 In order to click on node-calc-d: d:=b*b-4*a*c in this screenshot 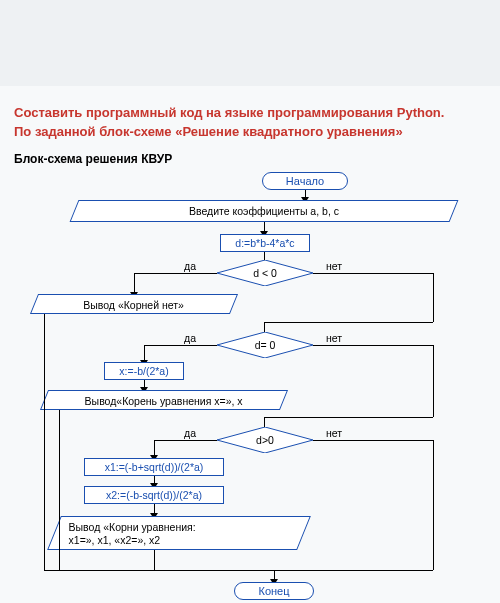, I will do `click(265, 243)`.